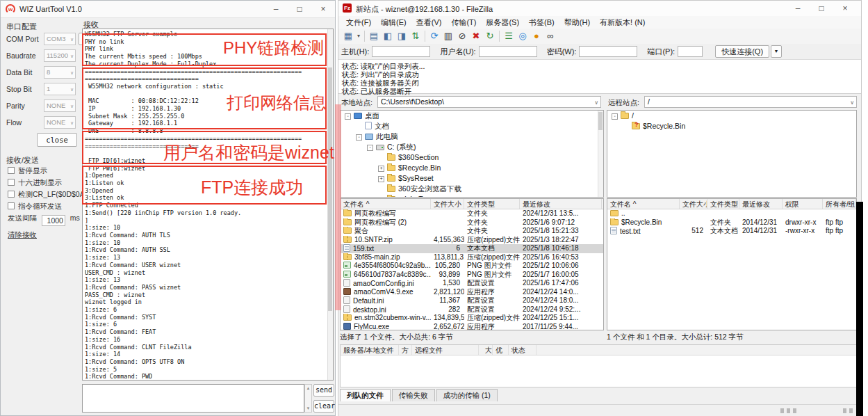  What do you see at coordinates (600, 154) in the screenshot?
I see `local-tree-scrollbar` at bounding box center [600, 154].